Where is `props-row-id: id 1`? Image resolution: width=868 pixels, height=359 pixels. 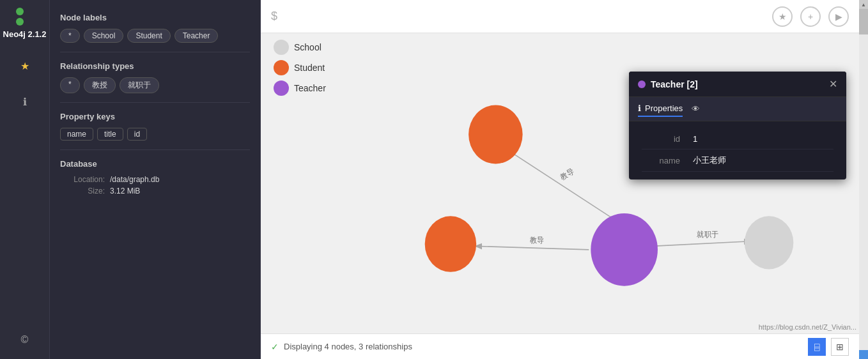
props-row-id: id 1 is located at coordinates (738, 139).